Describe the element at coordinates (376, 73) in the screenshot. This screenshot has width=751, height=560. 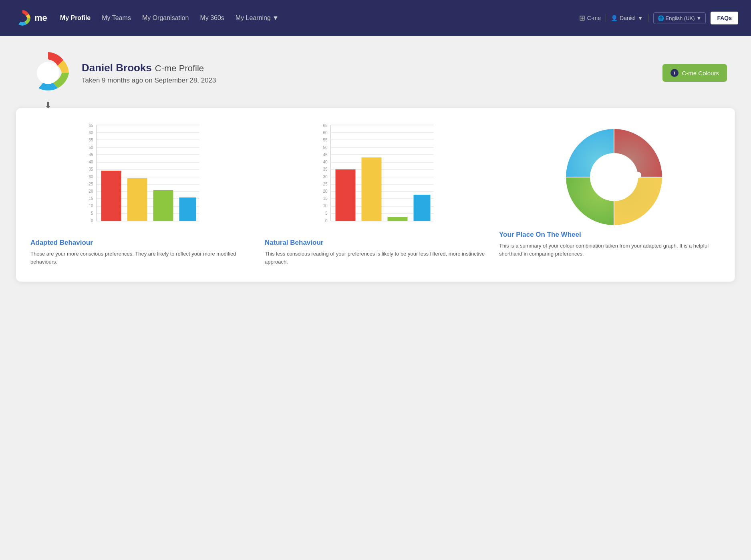
I see `profile-header: ⬇ Daniel Brooks C-me Profile Taken 9 mon…` at that location.